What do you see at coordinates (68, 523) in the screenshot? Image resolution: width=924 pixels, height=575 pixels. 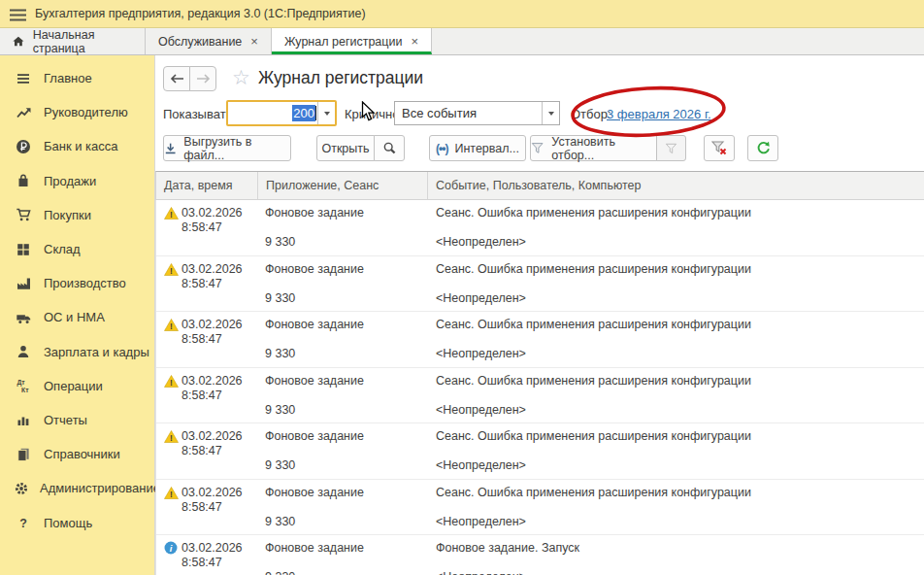 I see `sidebar-item-label: Помощь` at bounding box center [68, 523].